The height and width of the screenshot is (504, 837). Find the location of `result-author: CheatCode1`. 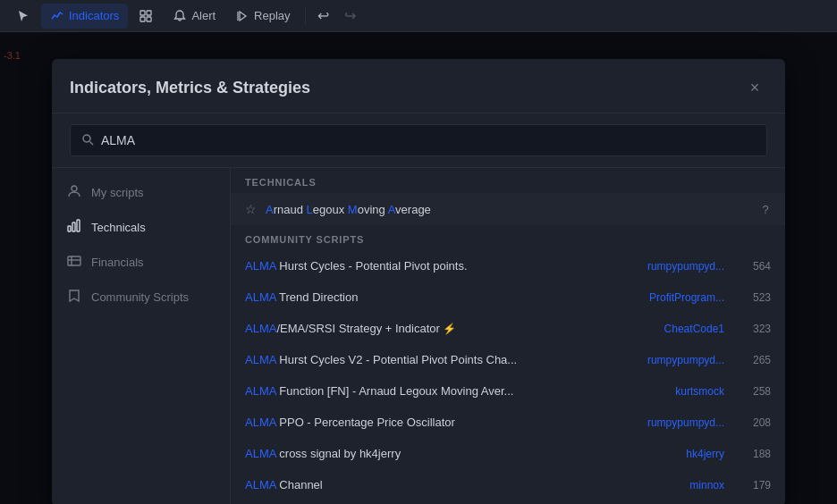

result-author: CheatCode1 is located at coordinates (680, 329).